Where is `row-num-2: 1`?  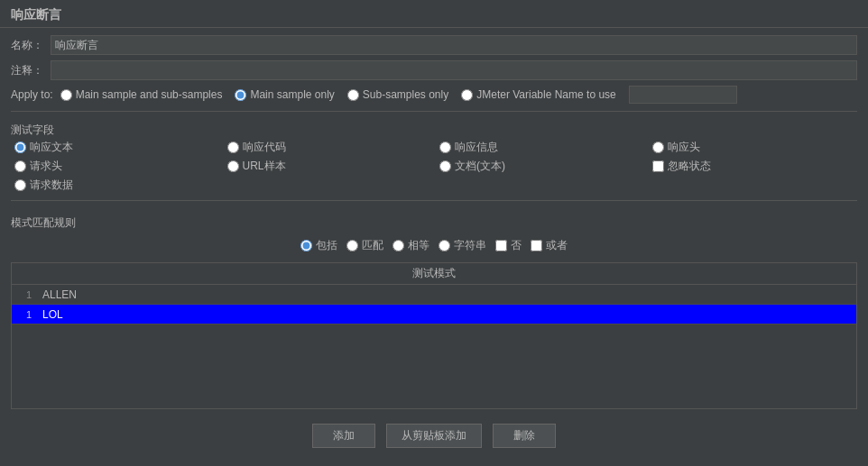
row-num-2: 1 is located at coordinates (25, 315).